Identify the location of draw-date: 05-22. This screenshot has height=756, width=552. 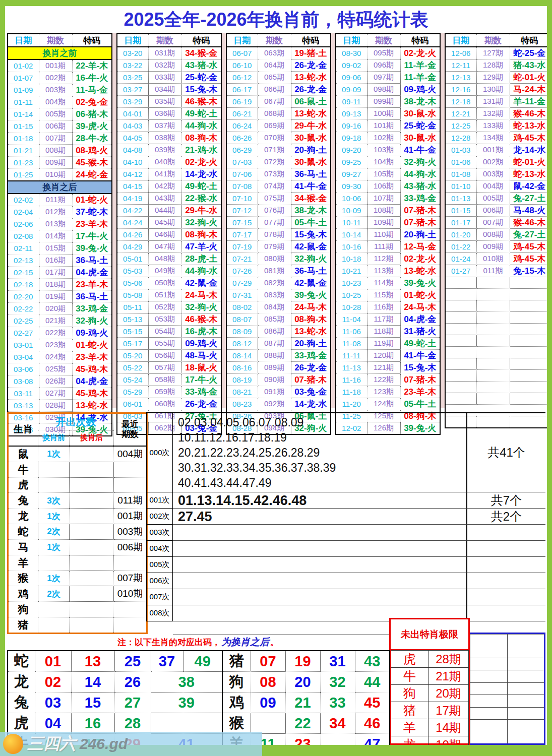
(133, 368).